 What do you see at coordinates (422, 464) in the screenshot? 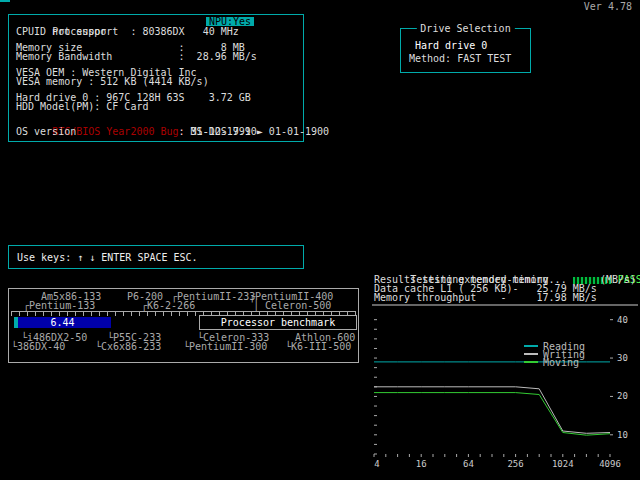
I see `svg-text: 16` at bounding box center [422, 464].